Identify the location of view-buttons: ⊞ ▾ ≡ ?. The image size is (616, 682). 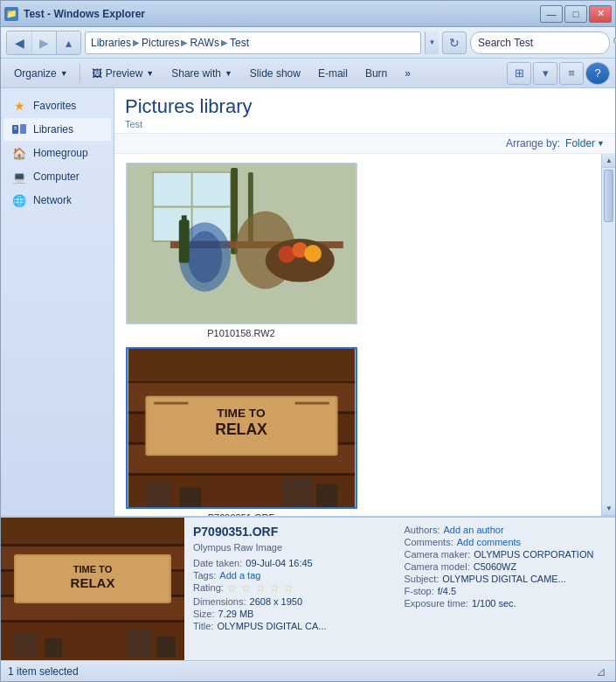
(558, 73).